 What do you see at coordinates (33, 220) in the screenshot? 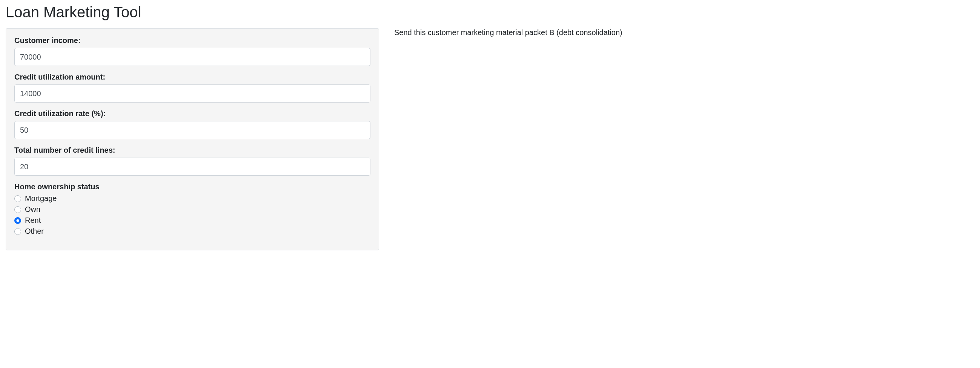
I see `home-ownership-option-label: Rent` at bounding box center [33, 220].